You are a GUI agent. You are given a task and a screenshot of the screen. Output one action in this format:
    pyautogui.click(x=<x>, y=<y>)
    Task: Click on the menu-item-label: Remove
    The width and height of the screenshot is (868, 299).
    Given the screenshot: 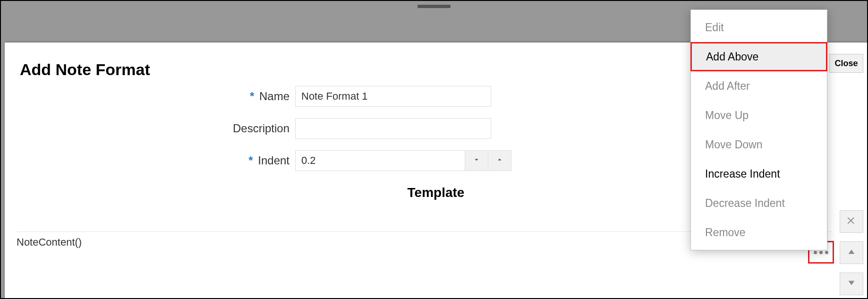 What is the action you would take?
    pyautogui.click(x=725, y=232)
    